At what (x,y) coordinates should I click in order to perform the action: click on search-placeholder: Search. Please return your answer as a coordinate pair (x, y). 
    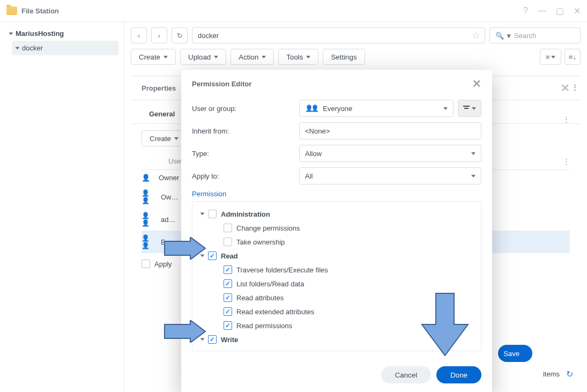
    Looking at the image, I should click on (525, 35).